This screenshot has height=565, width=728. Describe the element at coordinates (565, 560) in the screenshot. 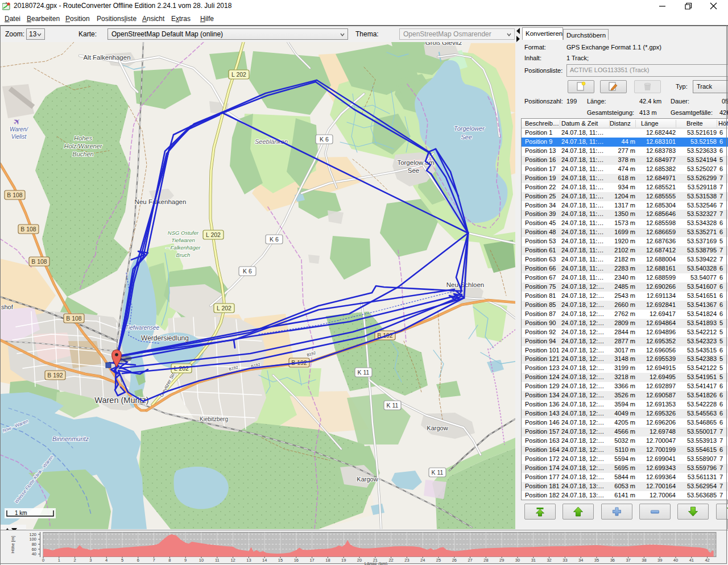

I see `svg-text: 33` at that location.